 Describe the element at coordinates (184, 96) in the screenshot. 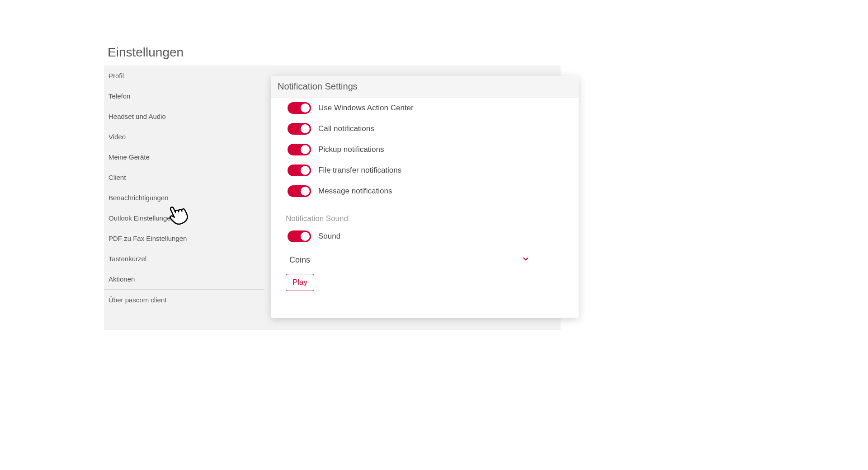

I see `sidebar-item-telefon: Telefon` at that location.